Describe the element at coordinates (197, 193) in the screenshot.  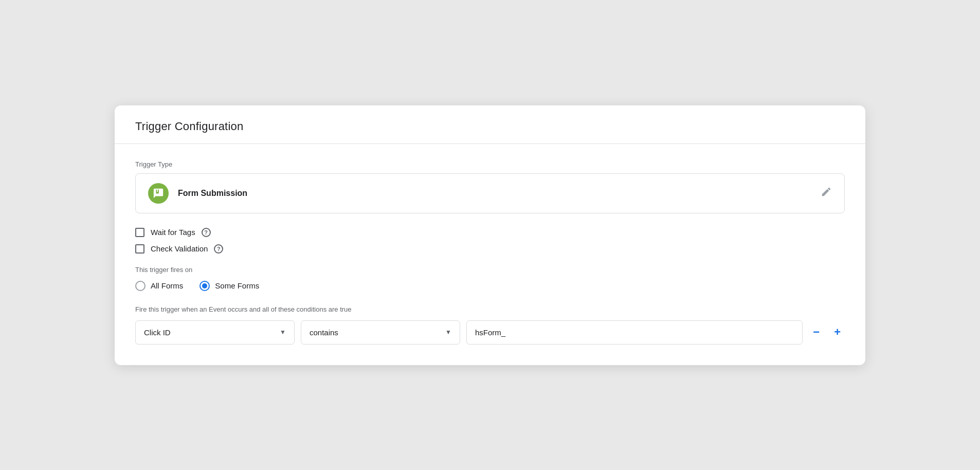
I see `trigger-type-left: Form Submission` at that location.